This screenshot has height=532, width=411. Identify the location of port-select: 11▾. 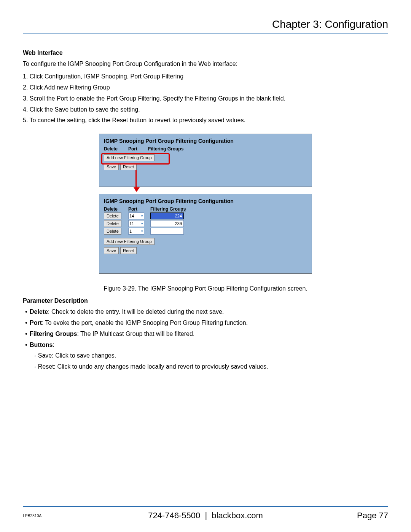
(136, 224).